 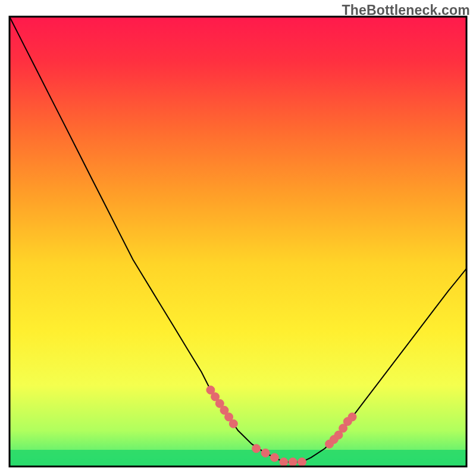 I want to click on watermark-label: TheBottleneck.com, so click(x=406, y=11).